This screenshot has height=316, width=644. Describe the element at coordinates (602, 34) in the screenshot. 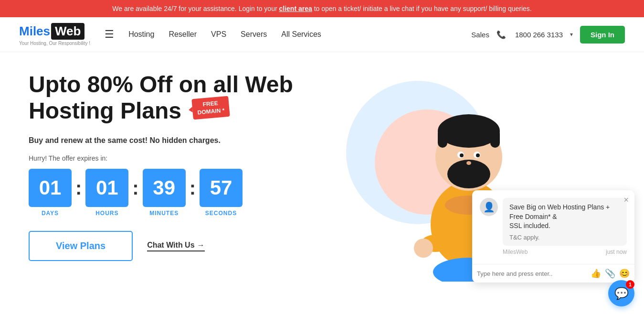

I see `sign-in-button: Sign In` at that location.